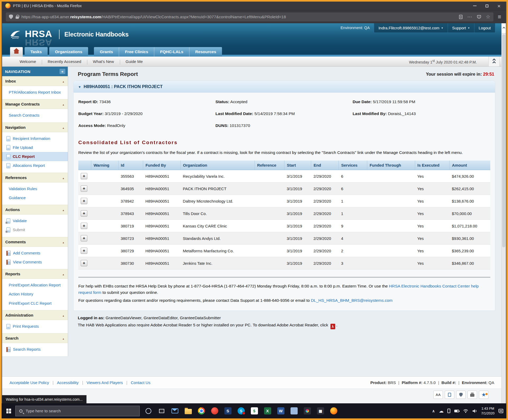 The height and width of the screenshot is (420, 508). Describe the element at coordinates (215, 411) in the screenshot. I see `taskbar-app-red` at that location.